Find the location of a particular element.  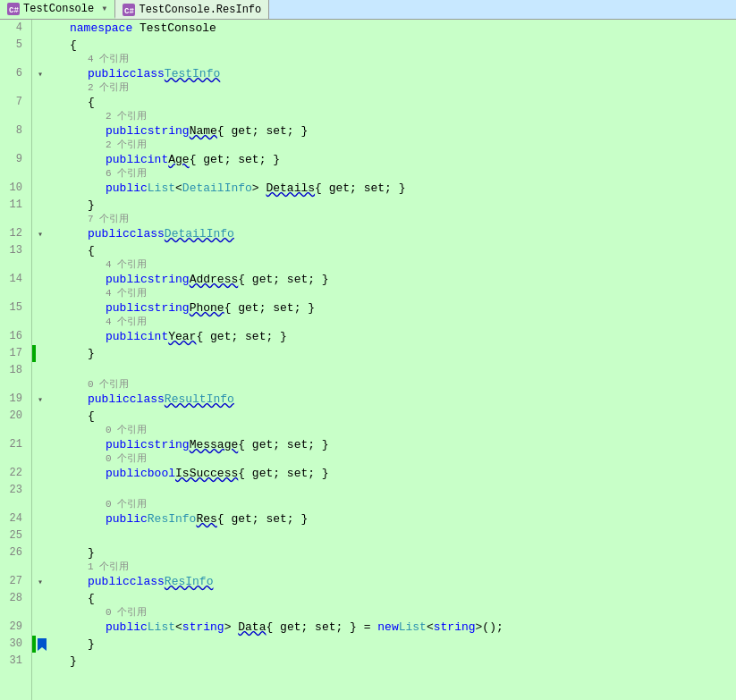

gutter-12: ▾ is located at coordinates (40, 234).